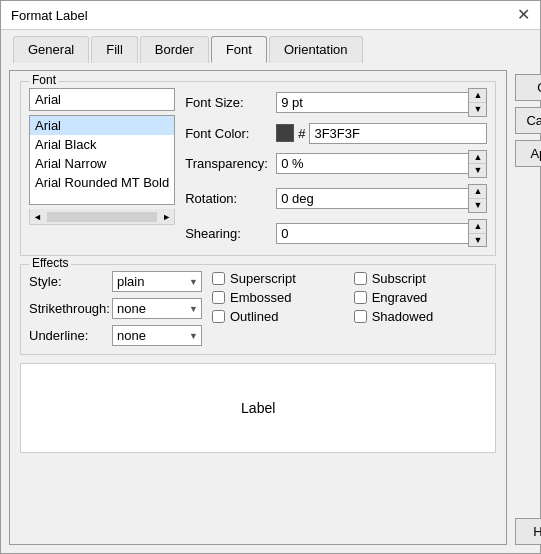 The width and height of the screenshot is (541, 554). What do you see at coordinates (336, 198) in the screenshot?
I see `rotation-row: Rotation: ▲ ▼` at bounding box center [336, 198].